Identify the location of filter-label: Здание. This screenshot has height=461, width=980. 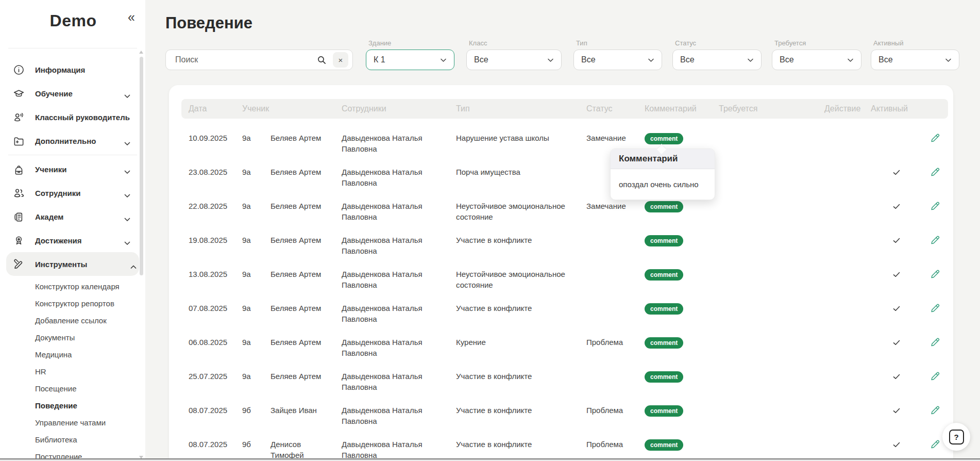
(411, 43).